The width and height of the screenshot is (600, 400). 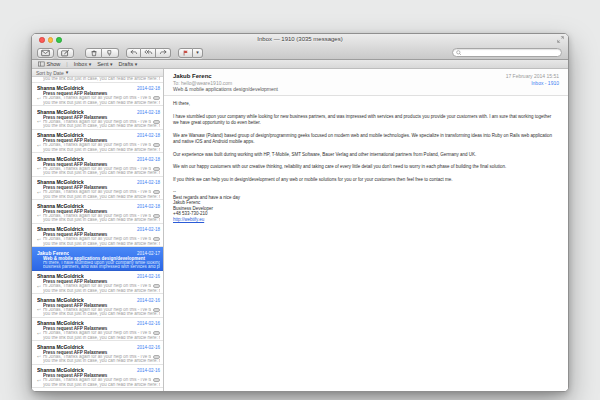 I want to click on forward-button, so click(x=164, y=53).